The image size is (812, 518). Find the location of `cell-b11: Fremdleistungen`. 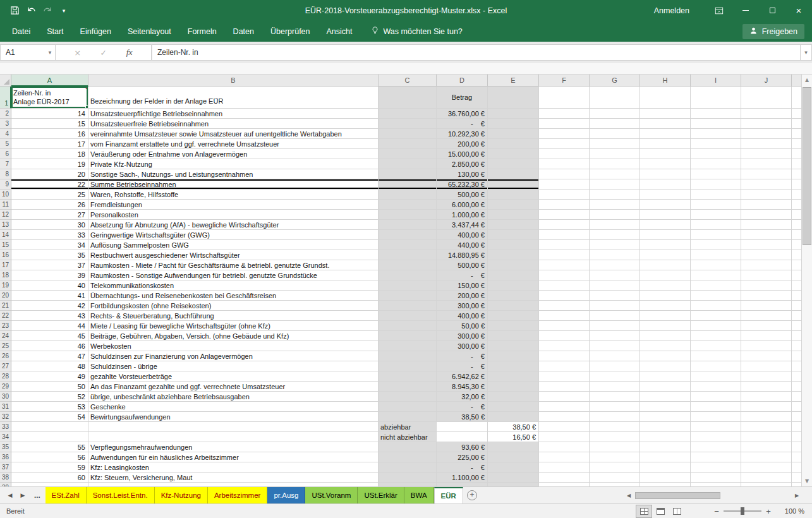

cell-b11: Fremdleistungen is located at coordinates (234, 205).